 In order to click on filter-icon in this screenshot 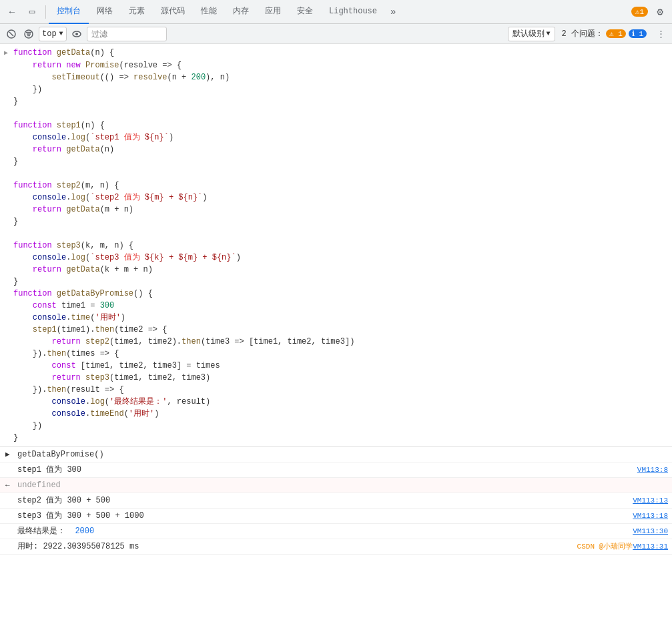, I will do `click(29, 34)`.